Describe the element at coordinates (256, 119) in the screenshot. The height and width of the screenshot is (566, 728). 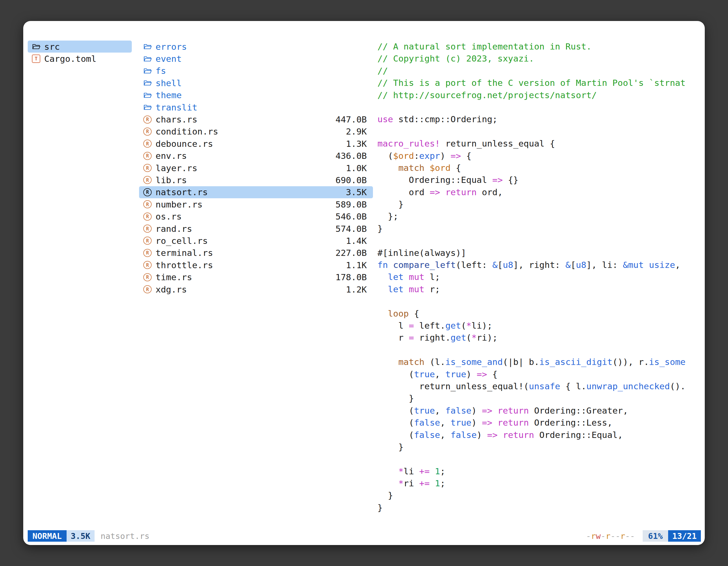
I see `list-item-chars.rs: Rchars.rs447.0B` at that location.